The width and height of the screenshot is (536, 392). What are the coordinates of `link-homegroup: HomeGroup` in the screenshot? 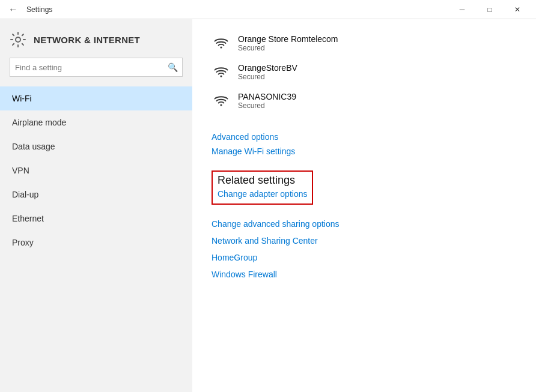 It's located at (364, 258).